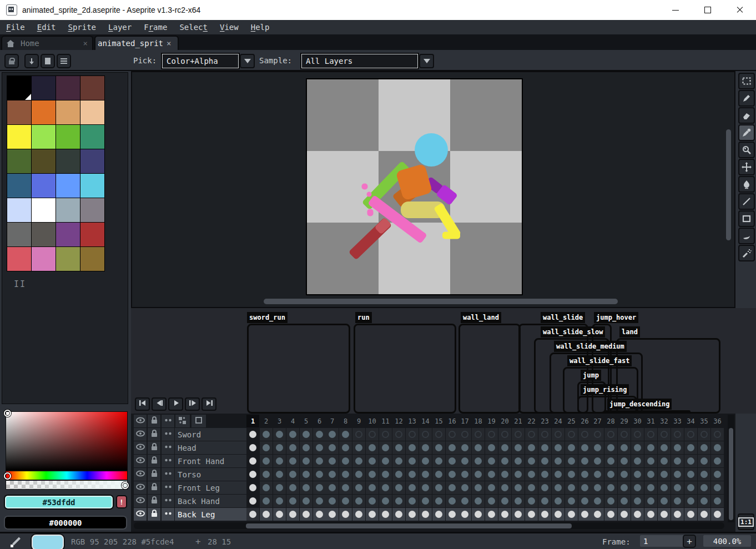 The height and width of the screenshot is (549, 756). I want to click on menu-layer: Layer, so click(120, 27).